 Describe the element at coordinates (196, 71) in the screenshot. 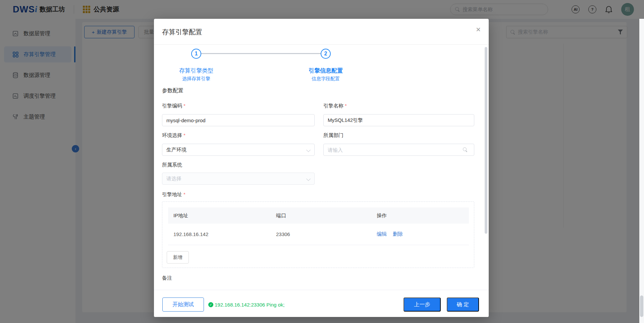

I see `step-1-title: 存算引擎类型` at that location.